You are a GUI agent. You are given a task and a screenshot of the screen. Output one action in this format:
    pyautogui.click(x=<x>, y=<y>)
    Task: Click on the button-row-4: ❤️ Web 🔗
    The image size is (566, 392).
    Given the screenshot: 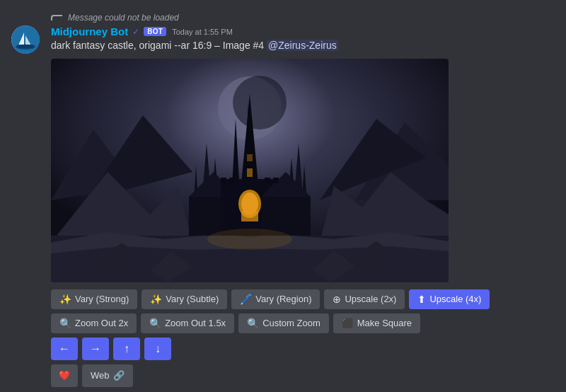 What is the action you would take?
    pyautogui.click(x=303, y=376)
    